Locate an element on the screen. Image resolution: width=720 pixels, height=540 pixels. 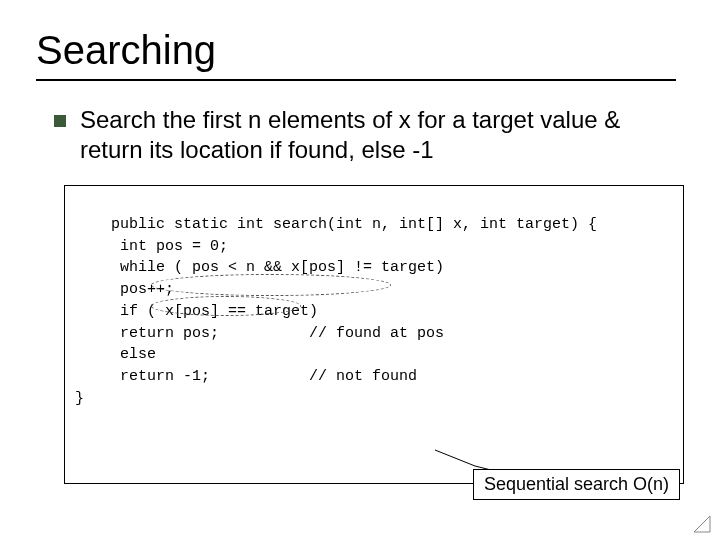
bullet-text: Search the first n elements of x for a t… is located at coordinates (382, 135).